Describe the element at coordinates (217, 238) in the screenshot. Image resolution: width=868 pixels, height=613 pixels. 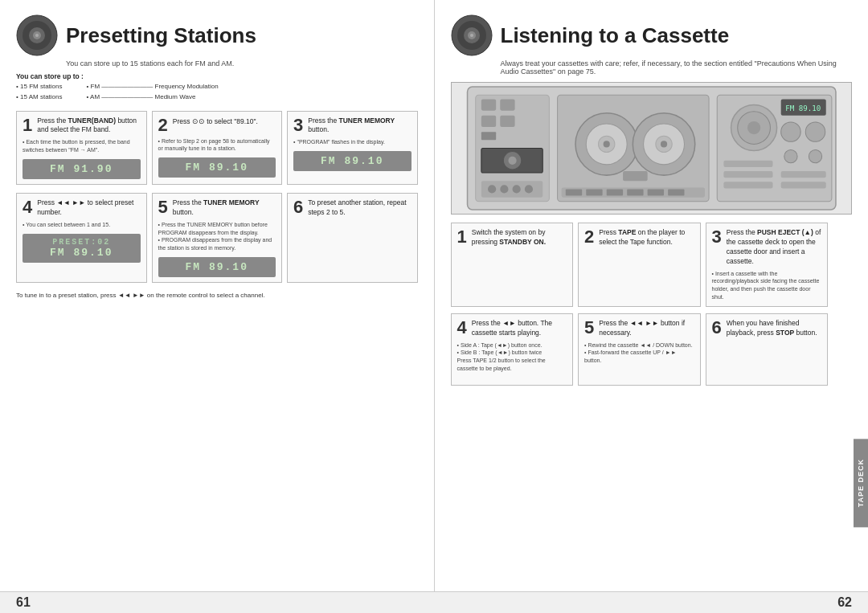
I see `step-5-box: 5 Press the TUNER MEMORY button. • Press…` at that location.